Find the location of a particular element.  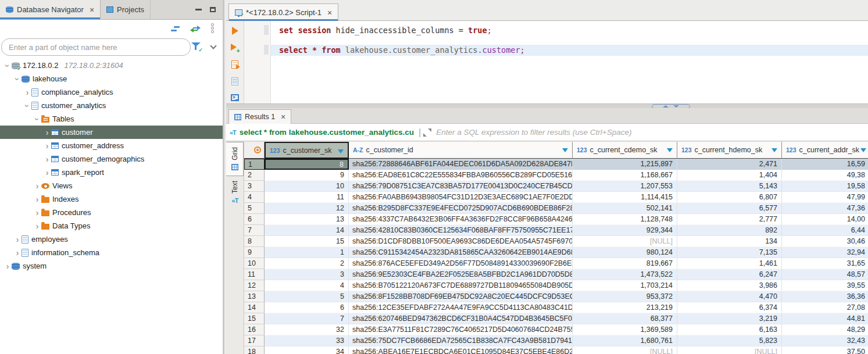

row-number-cell: 4 is located at coordinates (255, 198).